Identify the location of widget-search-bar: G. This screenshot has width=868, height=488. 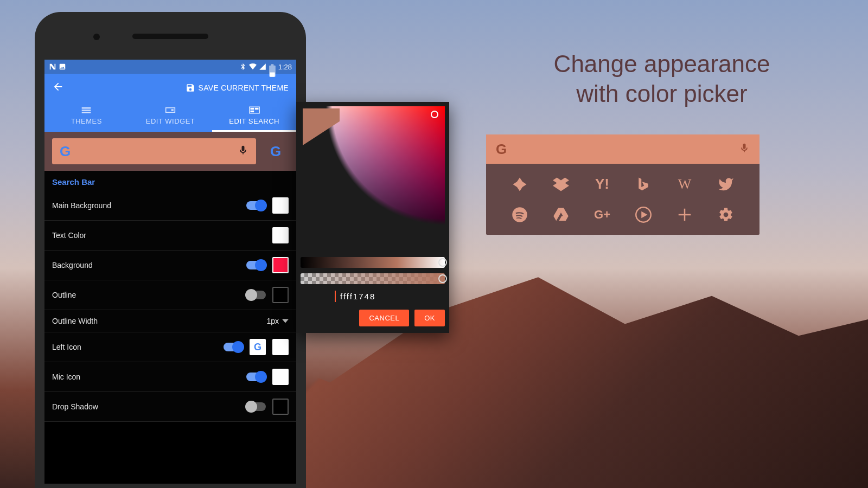
(623, 149).